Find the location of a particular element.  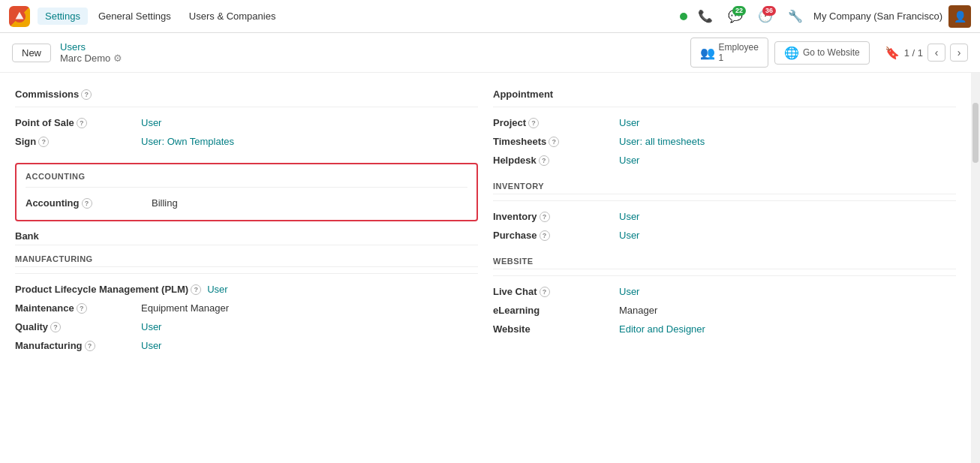

manufacturing-field-row: Manufacturing ? User is located at coordinates (246, 345).